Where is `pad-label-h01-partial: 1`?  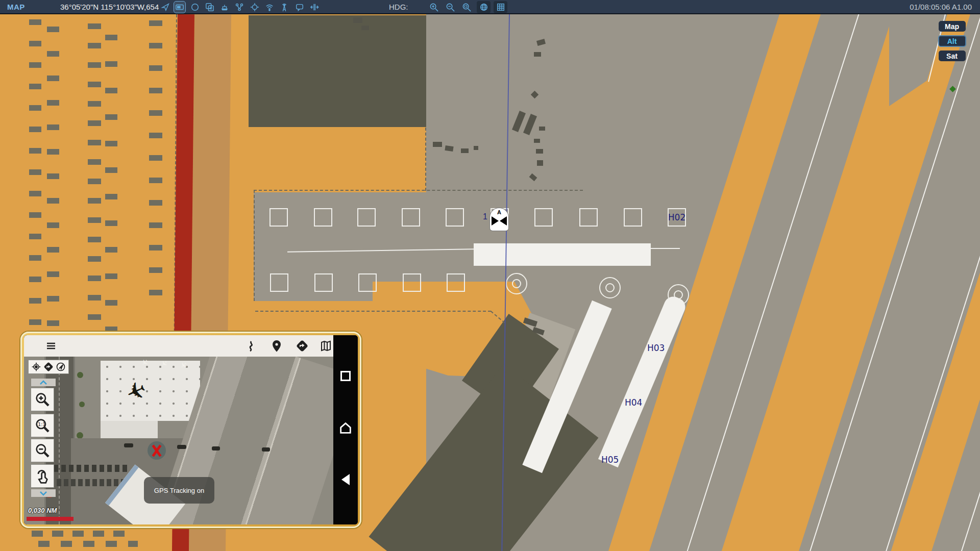 pad-label-h01-partial: 1 is located at coordinates (485, 217).